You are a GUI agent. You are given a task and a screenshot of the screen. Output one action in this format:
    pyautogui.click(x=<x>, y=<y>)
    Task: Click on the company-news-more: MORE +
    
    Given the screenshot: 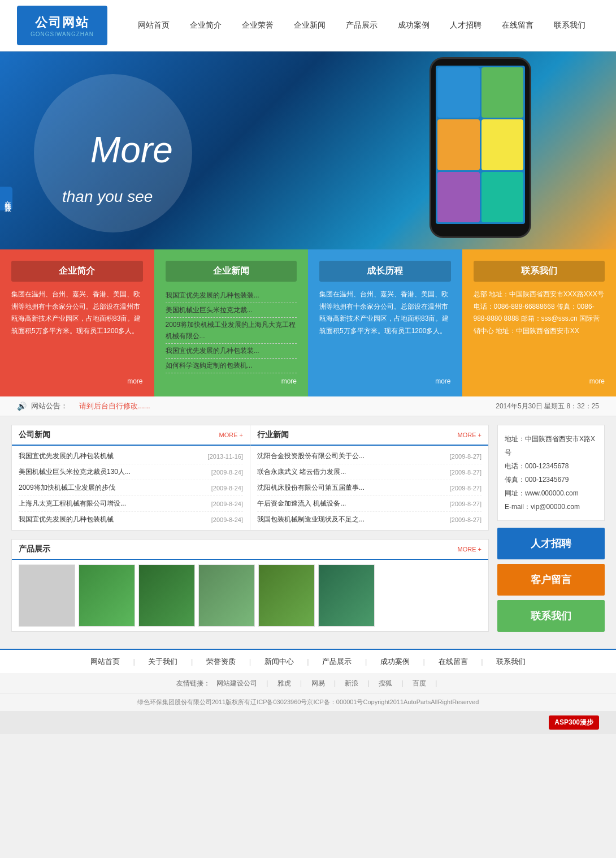 What is the action you would take?
    pyautogui.click(x=231, y=435)
    